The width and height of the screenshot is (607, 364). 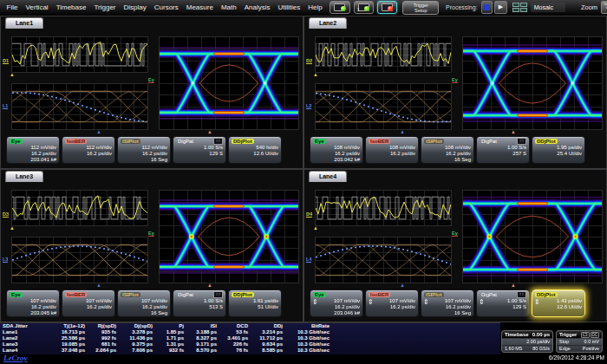 What do you see at coordinates (199, 303) in the screenshot?
I see `digpat-descriptor-box: DigPat1.00 S/s513 S` at bounding box center [199, 303].